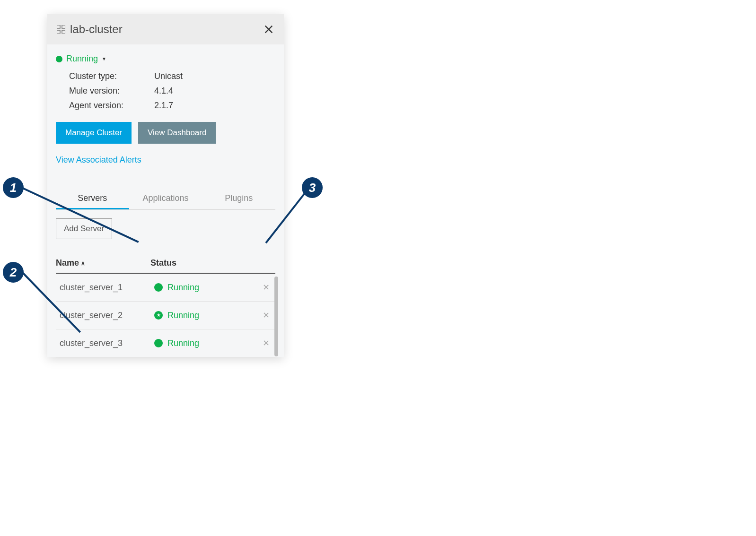  I want to click on view-alerts-link: View Associated Alerts, so click(98, 160).